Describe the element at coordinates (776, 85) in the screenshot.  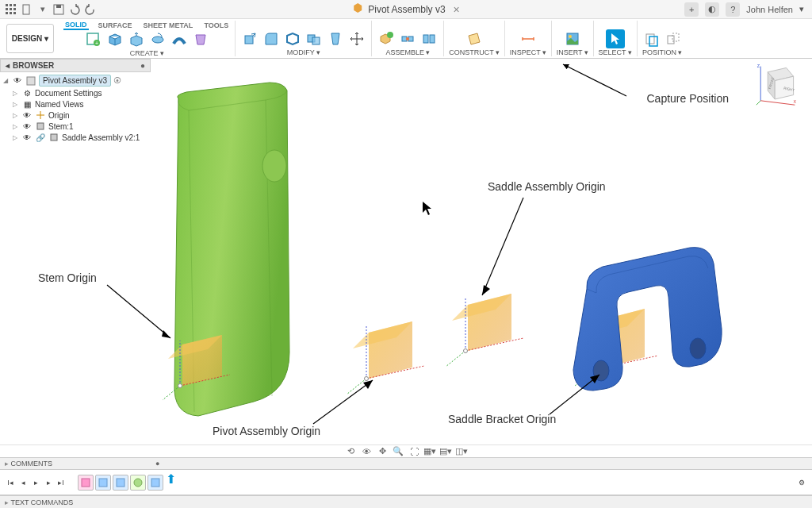
I see `view-cube: FRONT RIGHT Z X` at that location.